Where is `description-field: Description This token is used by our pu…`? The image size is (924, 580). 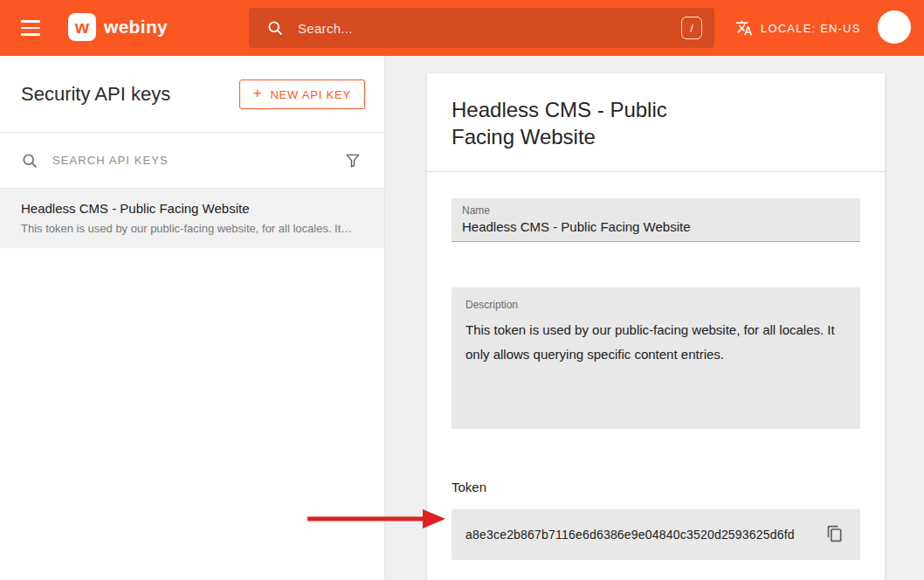
description-field: Description This token is used by our pu… is located at coordinates (656, 358).